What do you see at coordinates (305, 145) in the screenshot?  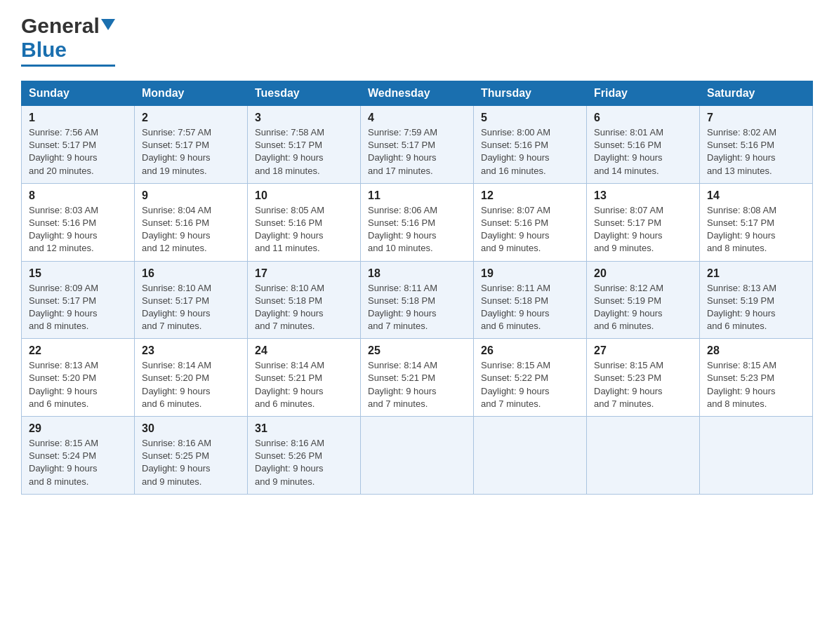 I see `calendar-cell: 3 Sunrise: 7:58 AMSunset: 5:17 PMDayligh…` at bounding box center [305, 145].